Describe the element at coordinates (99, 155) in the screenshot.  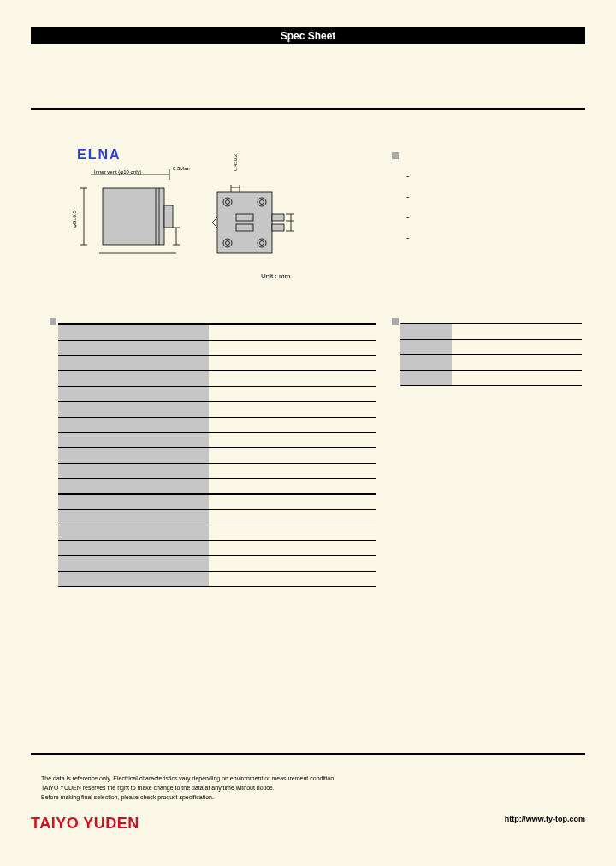
I see `elna-logo: ELNA` at that location.